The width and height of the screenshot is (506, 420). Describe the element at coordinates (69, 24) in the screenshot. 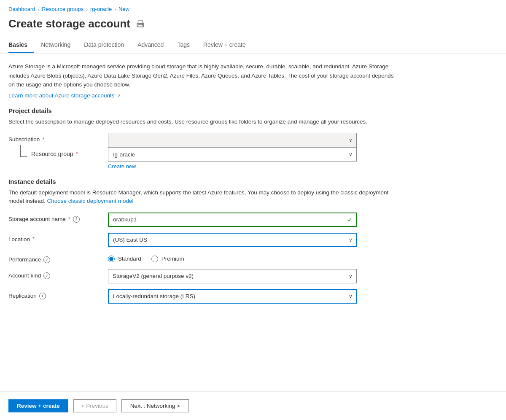

I see `page-title: Create storage account` at that location.